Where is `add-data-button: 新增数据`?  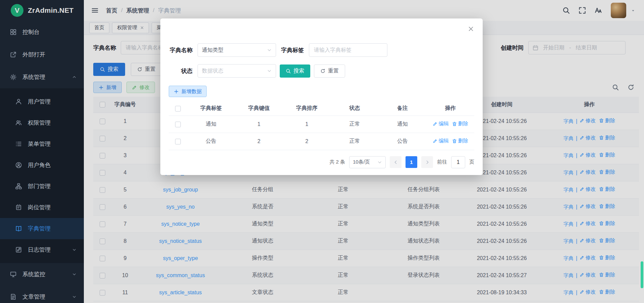 add-data-button: 新增数据 is located at coordinates (188, 91).